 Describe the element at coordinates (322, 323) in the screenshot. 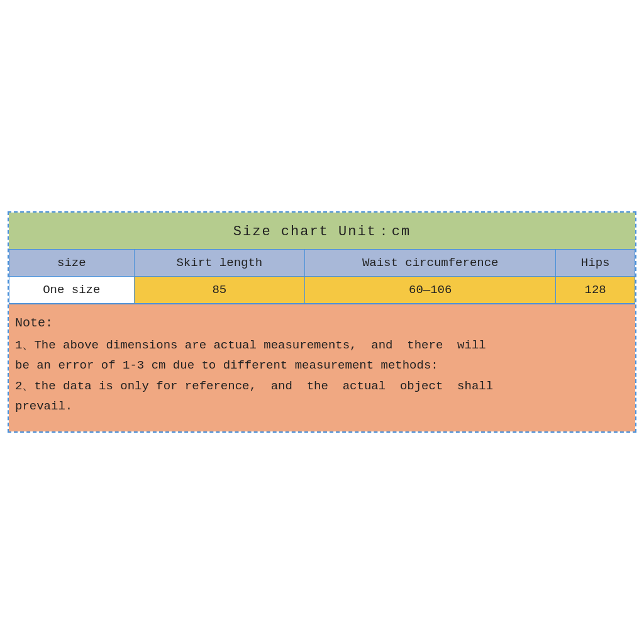

I see `notes-title: Note:` at that location.